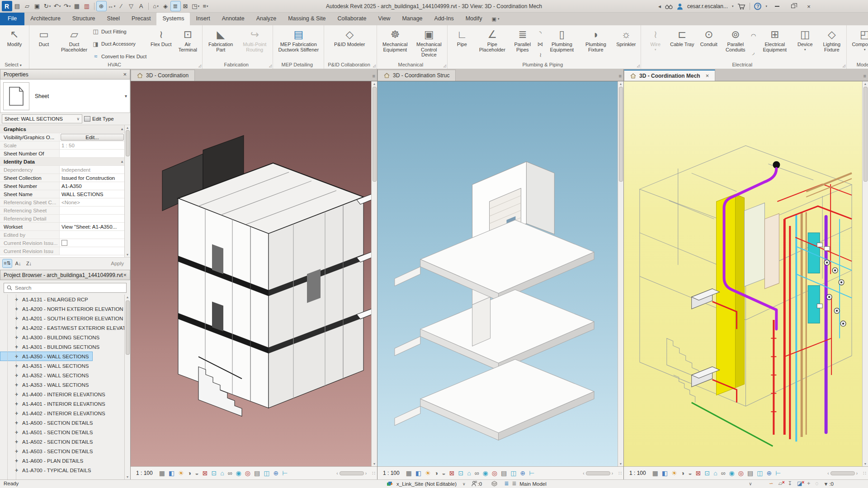  What do you see at coordinates (17, 6) in the screenshot?
I see `new-document-icon: ▤` at bounding box center [17, 6].